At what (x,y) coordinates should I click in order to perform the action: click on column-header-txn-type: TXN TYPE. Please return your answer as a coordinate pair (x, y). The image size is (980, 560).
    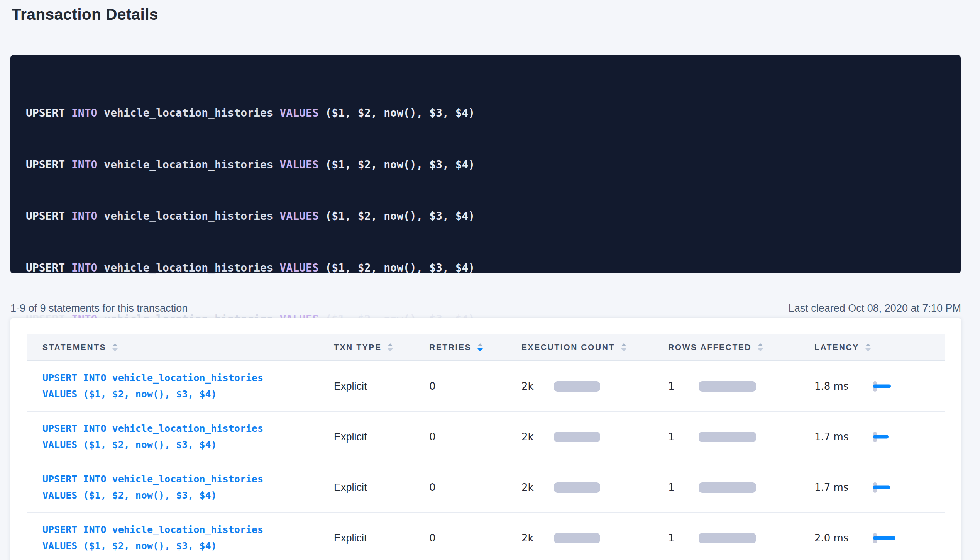
    Looking at the image, I should click on (381, 347).